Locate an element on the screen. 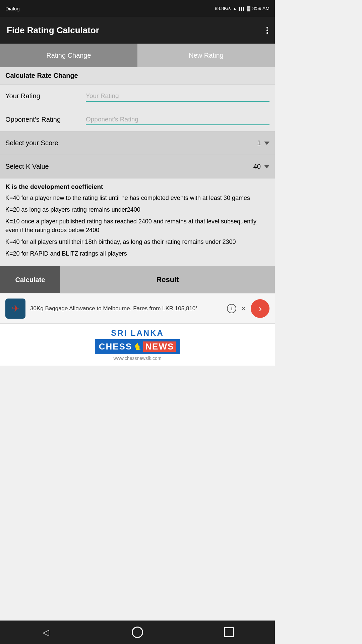 The height and width of the screenshot is (644, 362). result-label: Result is located at coordinates (168, 280).